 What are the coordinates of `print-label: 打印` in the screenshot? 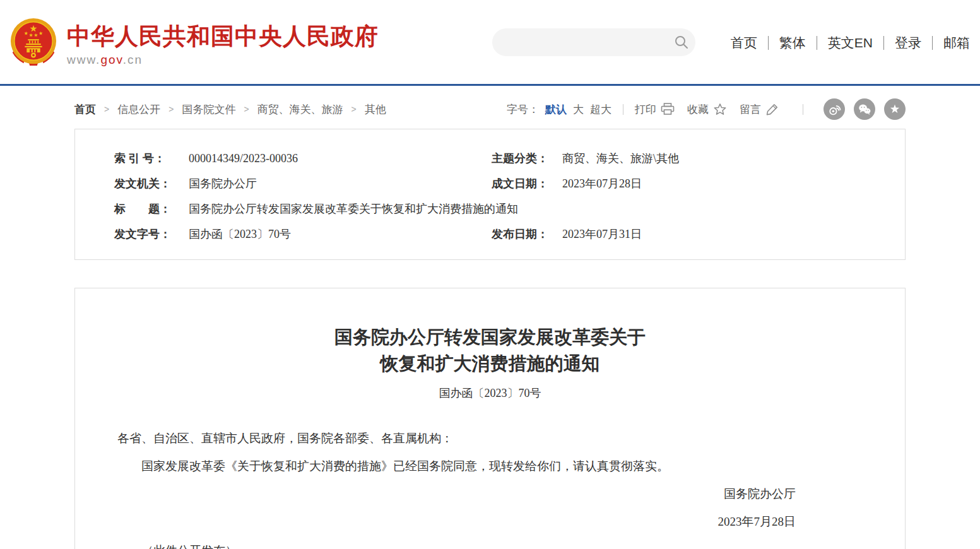 It's located at (646, 110).